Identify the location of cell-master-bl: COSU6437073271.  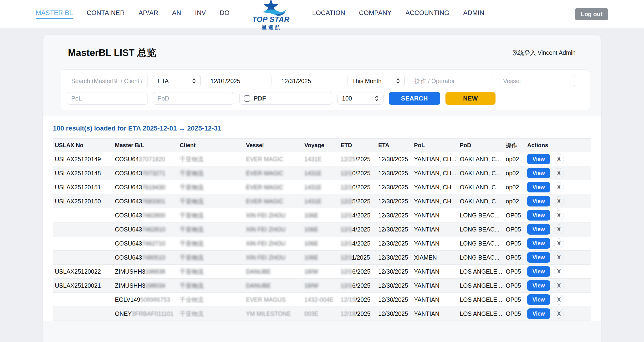
(146, 173).